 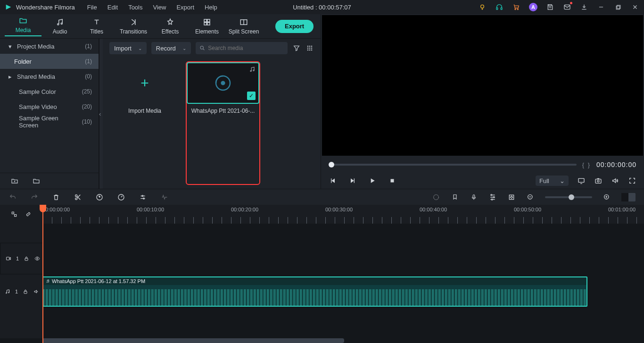 What do you see at coordinates (207, 26) in the screenshot?
I see `tab-elements: Elements` at bounding box center [207, 26].